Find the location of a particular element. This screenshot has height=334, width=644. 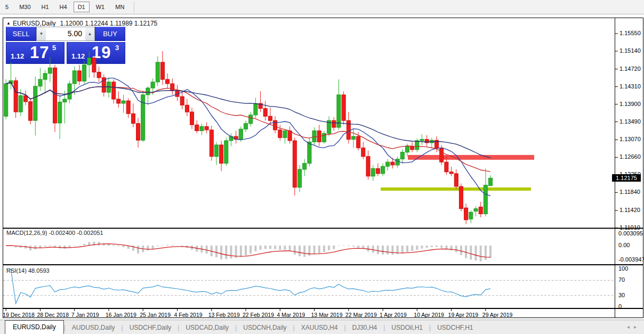

rsi-axis-label: 30 is located at coordinates (622, 295).